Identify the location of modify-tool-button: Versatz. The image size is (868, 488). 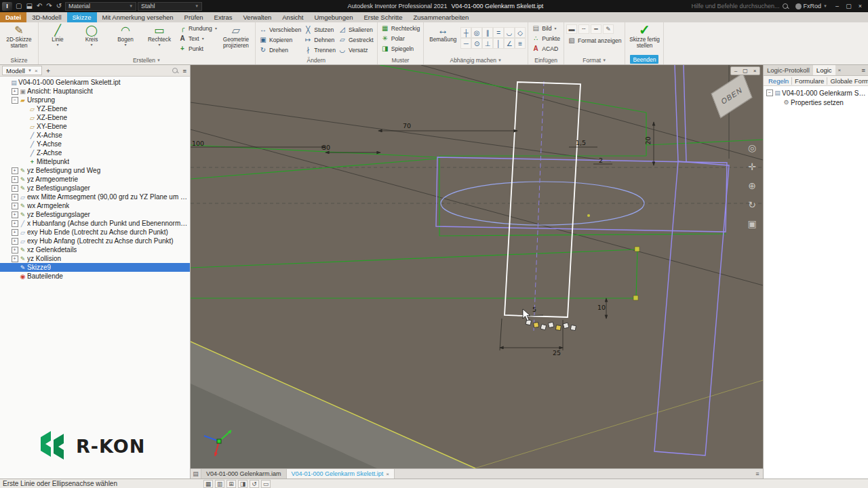
(356, 50).